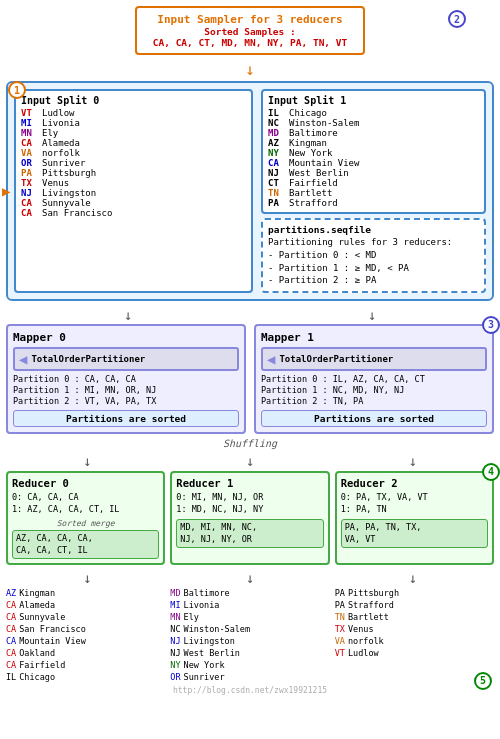  I want to click on mapper0-partitions: Partition 0 : CA, CA, CA Partition 1 : M…, so click(126, 390).